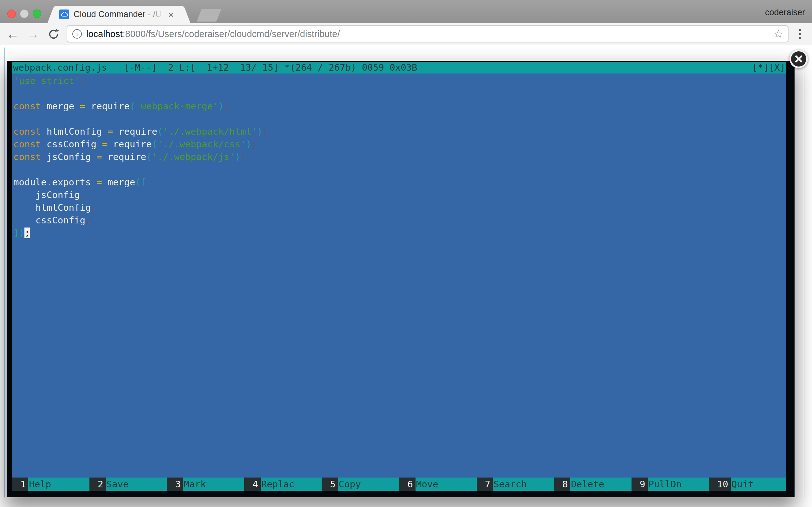 This screenshot has height=507, width=812. Describe the element at coordinates (400, 182) in the screenshot. I see `code-line: module.exports = merge([` at that location.